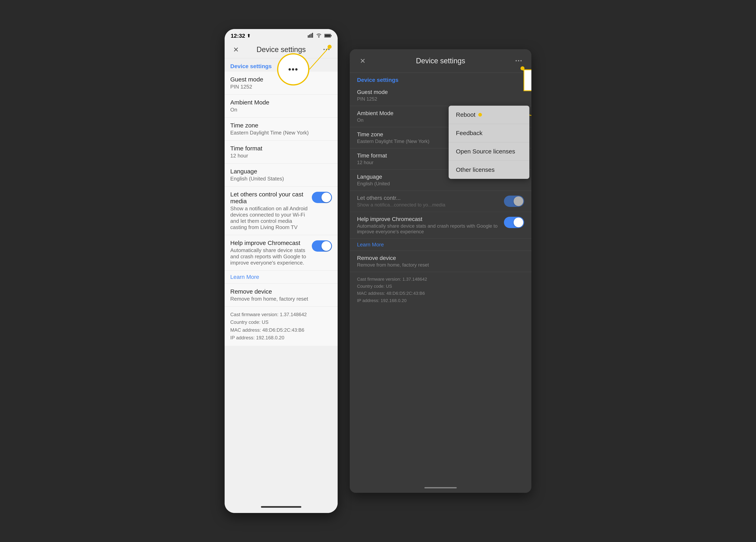 This screenshot has height=542, width=756. I want to click on right-cast-control-title: Let others contr..., so click(429, 198).